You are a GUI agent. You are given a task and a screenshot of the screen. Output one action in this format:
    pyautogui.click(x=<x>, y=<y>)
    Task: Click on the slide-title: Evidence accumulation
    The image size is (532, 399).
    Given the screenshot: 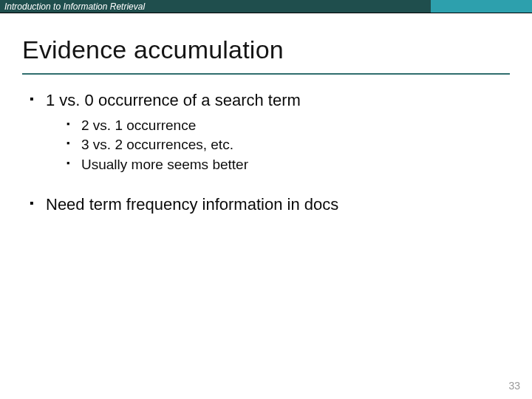 What is the action you would take?
    pyautogui.click(x=266, y=50)
    